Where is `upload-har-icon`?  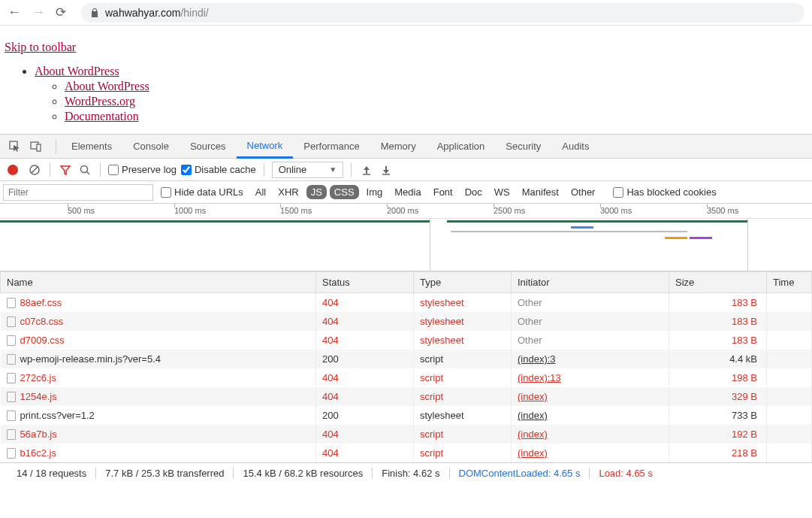
upload-har-icon is located at coordinates (367, 170).